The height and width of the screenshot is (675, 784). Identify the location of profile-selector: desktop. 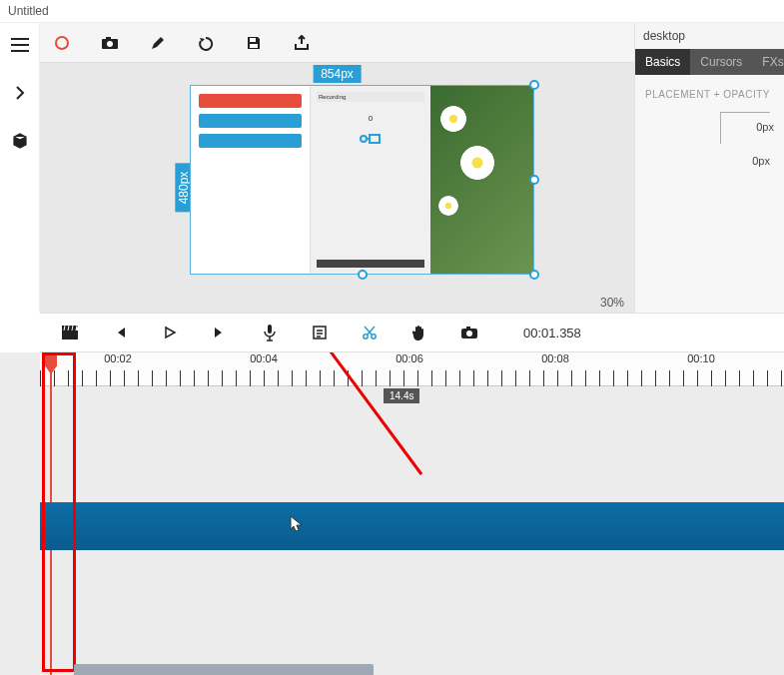
(709, 36).